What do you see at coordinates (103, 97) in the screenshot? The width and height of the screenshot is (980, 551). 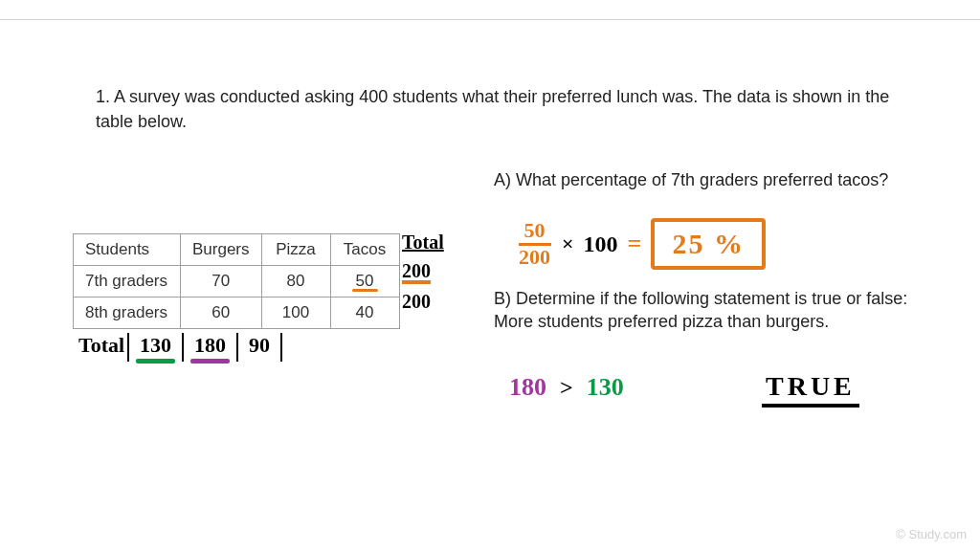 I see `question-number: 1.` at bounding box center [103, 97].